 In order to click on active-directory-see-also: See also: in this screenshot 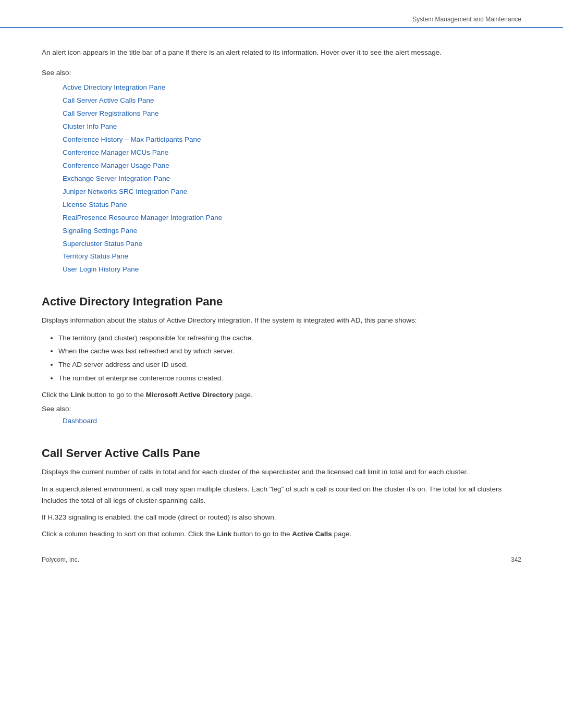, I will do `click(282, 409)`.